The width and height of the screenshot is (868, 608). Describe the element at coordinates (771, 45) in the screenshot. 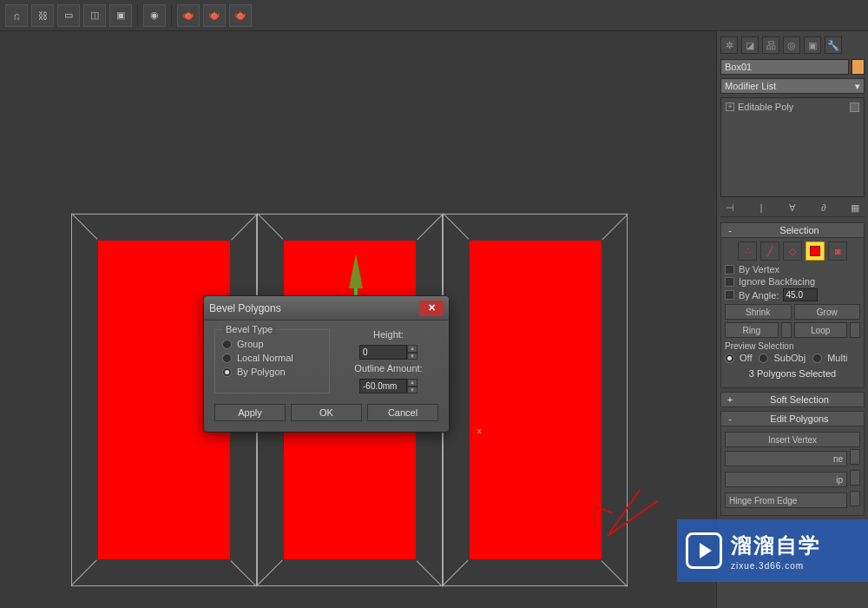

I see `hierarchy-tab-icon: 品` at that location.